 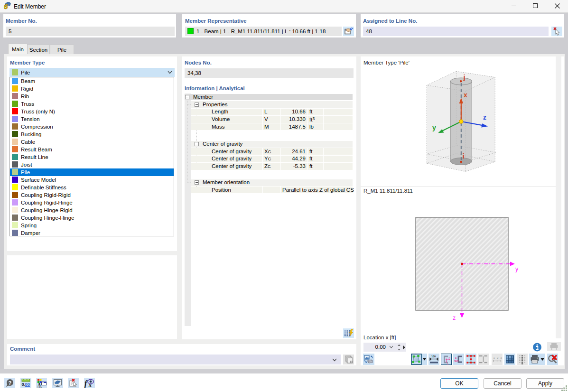 What do you see at coordinates (464, 156) in the screenshot?
I see `svg-text: i` at bounding box center [464, 156].